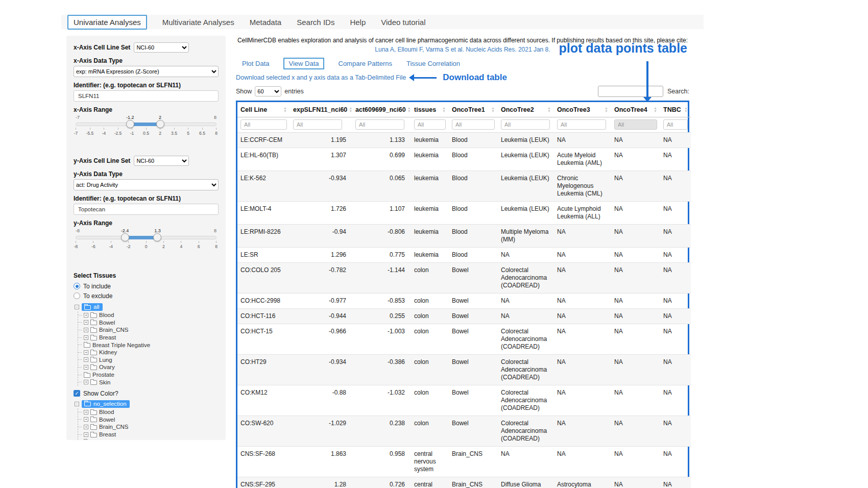 The image size is (868, 488). Describe the element at coordinates (146, 286) in the screenshot. I see `radio-to-include: To include` at that location.